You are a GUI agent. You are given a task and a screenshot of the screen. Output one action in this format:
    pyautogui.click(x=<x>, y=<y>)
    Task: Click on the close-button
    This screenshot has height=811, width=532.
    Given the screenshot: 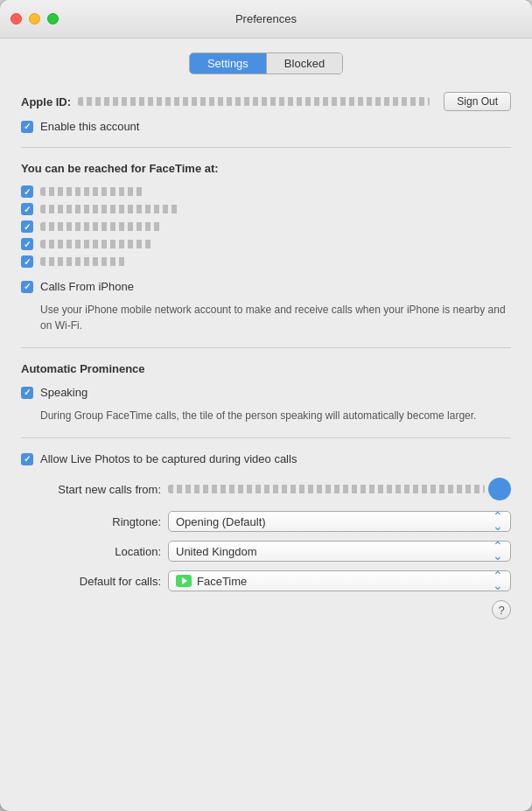 What is the action you would take?
    pyautogui.click(x=16, y=19)
    